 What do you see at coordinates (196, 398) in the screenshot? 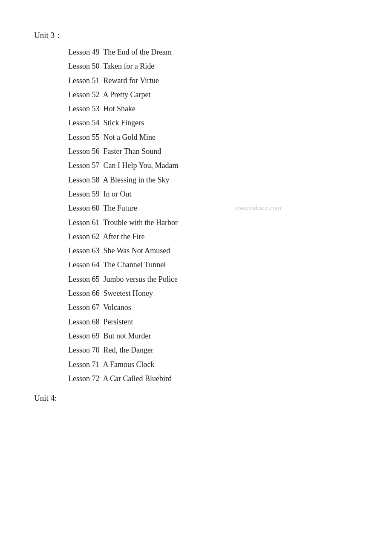
I see `unit-4-section: Unit 4:` at bounding box center [196, 398].